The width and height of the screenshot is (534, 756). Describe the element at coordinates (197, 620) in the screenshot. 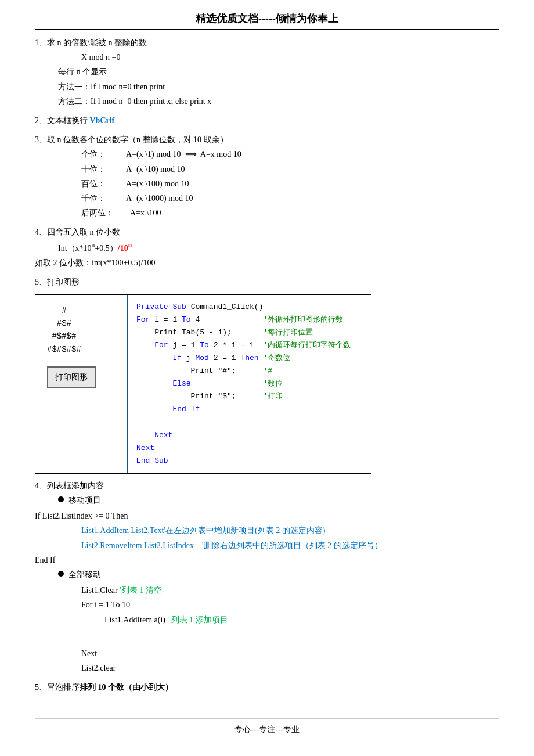

I see `s6-comment5: ' 列表 1 添加项目` at that location.